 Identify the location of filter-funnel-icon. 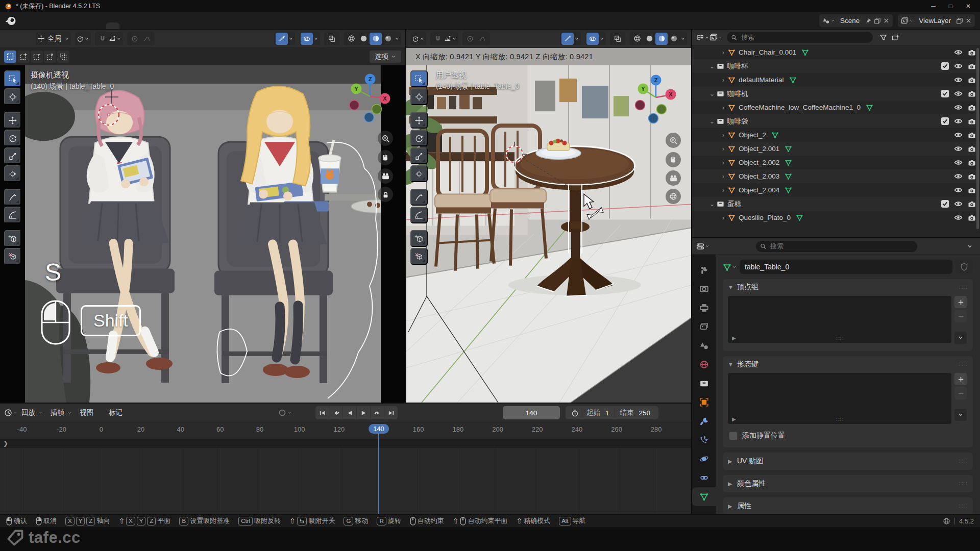
(883, 37).